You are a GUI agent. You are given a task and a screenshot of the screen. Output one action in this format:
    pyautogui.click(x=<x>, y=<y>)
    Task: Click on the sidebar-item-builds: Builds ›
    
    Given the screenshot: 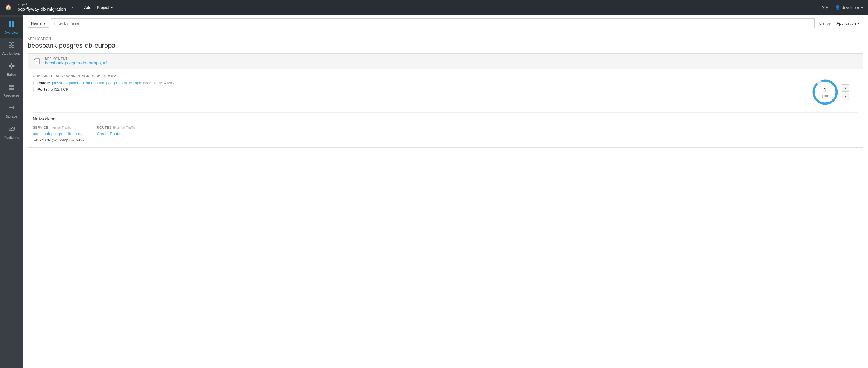 What is the action you would take?
    pyautogui.click(x=11, y=69)
    